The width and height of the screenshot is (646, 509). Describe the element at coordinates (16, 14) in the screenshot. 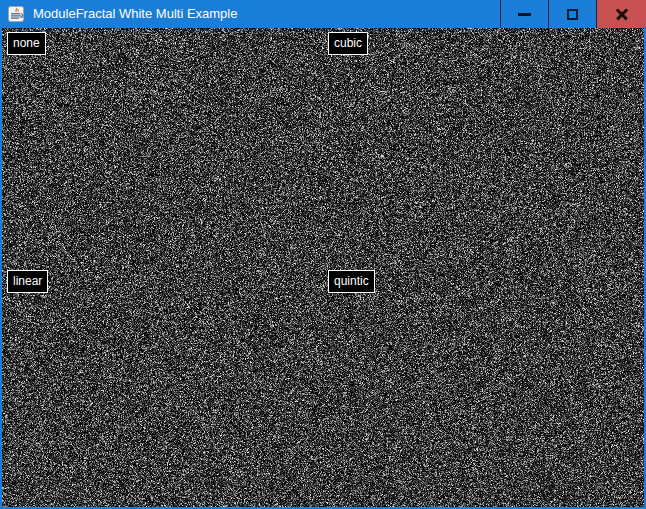

I see `java-coffee-icon` at that location.